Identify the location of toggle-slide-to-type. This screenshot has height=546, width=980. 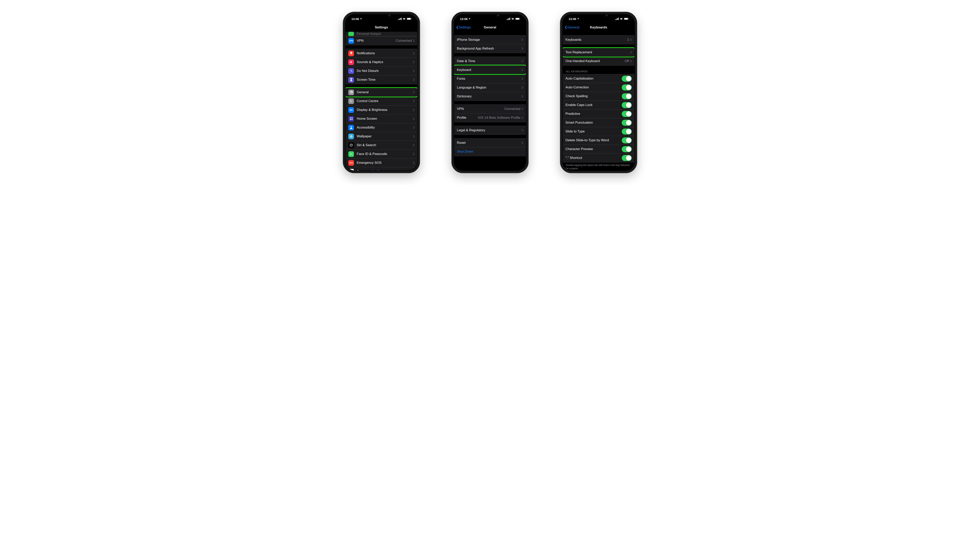
(627, 132).